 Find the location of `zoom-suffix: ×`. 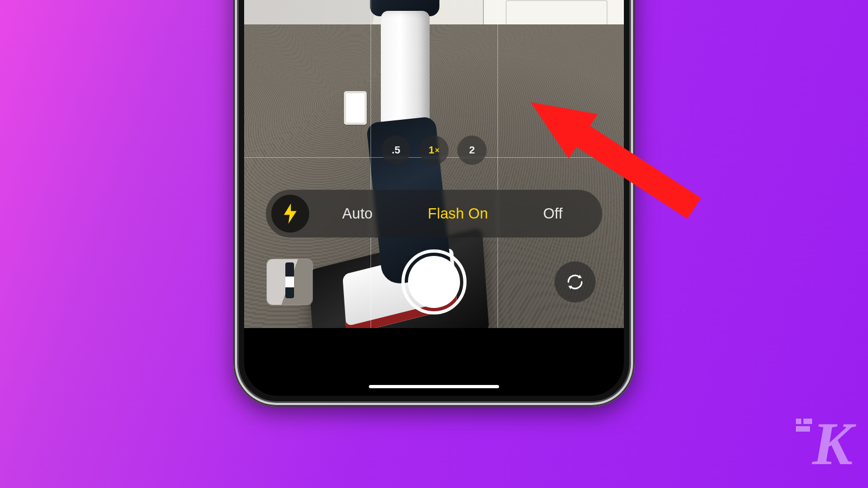

zoom-suffix: × is located at coordinates (437, 150).